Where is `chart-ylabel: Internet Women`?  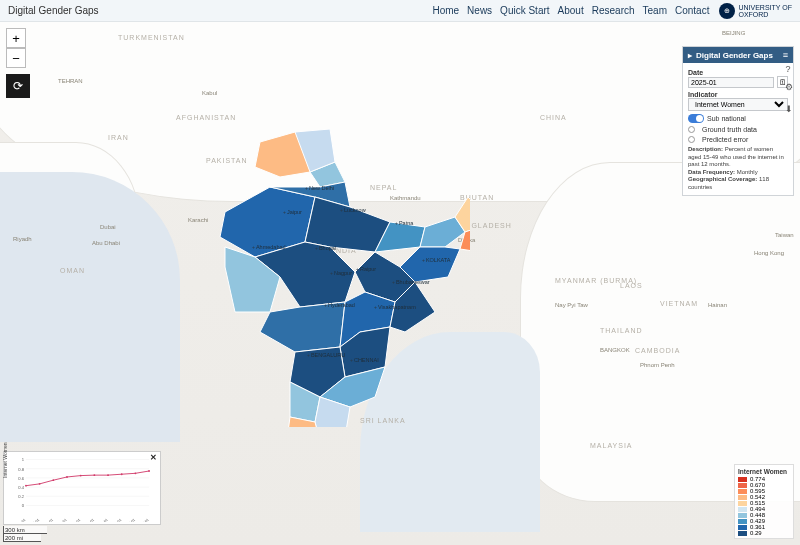 chart-ylabel: Internet Women is located at coordinates (5, 460).